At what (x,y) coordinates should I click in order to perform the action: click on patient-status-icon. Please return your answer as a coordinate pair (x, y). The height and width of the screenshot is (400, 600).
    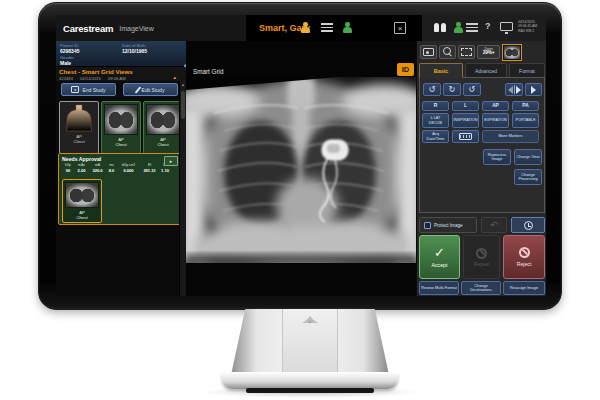
    Looking at the image, I should click on (347, 28).